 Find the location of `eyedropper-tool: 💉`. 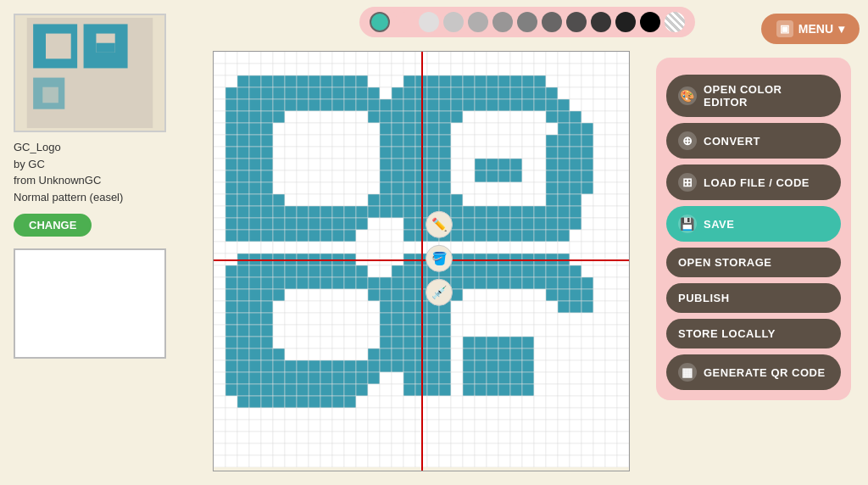

eyedropper-tool: 💉 is located at coordinates (439, 293).